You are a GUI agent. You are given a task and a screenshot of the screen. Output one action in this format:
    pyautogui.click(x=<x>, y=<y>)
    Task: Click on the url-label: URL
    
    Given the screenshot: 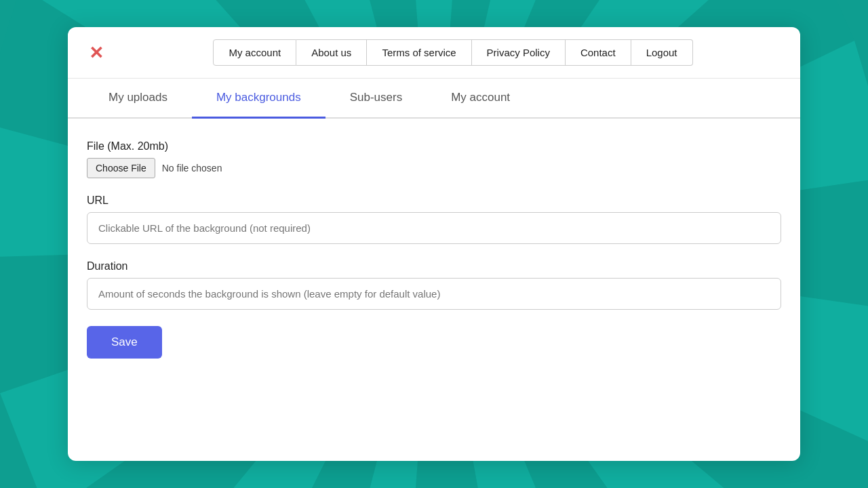 What is the action you would take?
    pyautogui.click(x=434, y=201)
    